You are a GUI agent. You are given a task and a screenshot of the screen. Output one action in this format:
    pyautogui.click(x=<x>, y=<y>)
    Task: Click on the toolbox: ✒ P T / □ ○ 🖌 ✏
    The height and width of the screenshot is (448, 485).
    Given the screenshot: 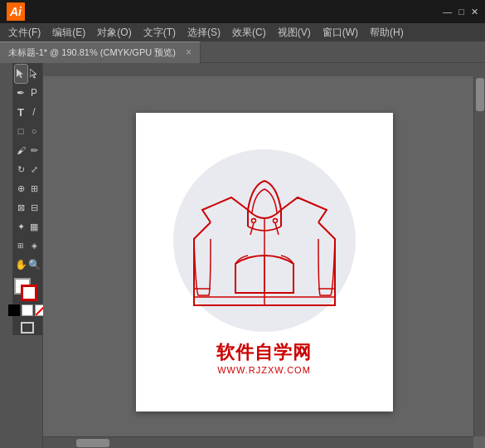 What is the action you would take?
    pyautogui.click(x=27, y=199)
    